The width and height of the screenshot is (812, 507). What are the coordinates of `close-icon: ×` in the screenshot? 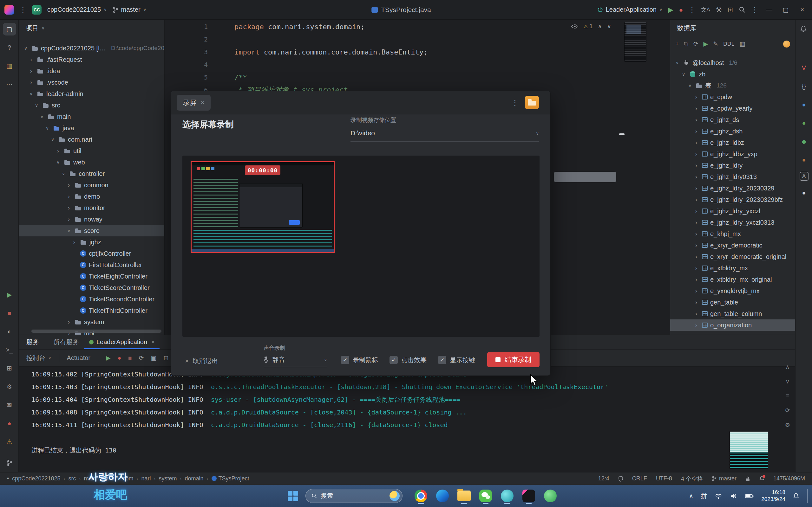 It's located at (153, 342).